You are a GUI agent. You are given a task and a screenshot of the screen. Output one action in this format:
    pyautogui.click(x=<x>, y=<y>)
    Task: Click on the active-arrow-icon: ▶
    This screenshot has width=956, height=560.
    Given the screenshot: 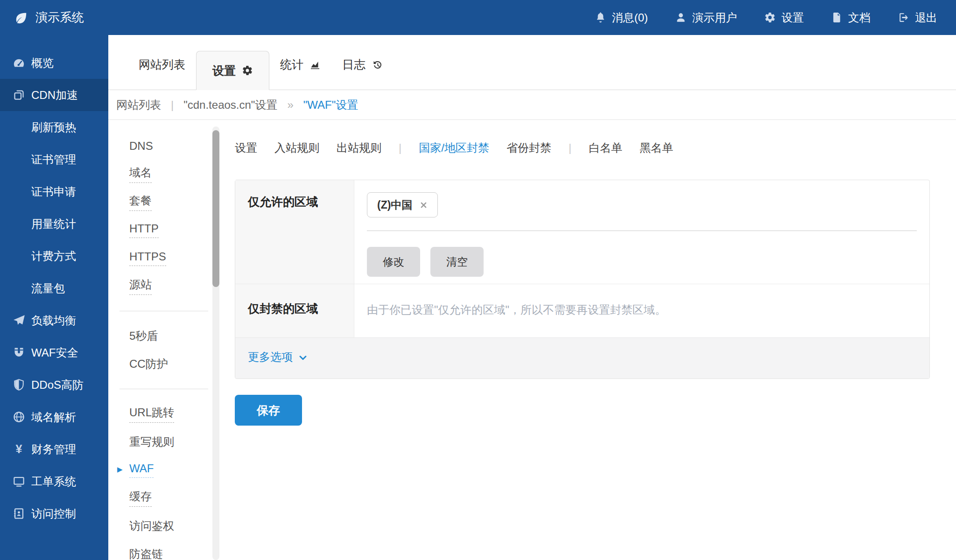 What is the action you would take?
    pyautogui.click(x=120, y=469)
    